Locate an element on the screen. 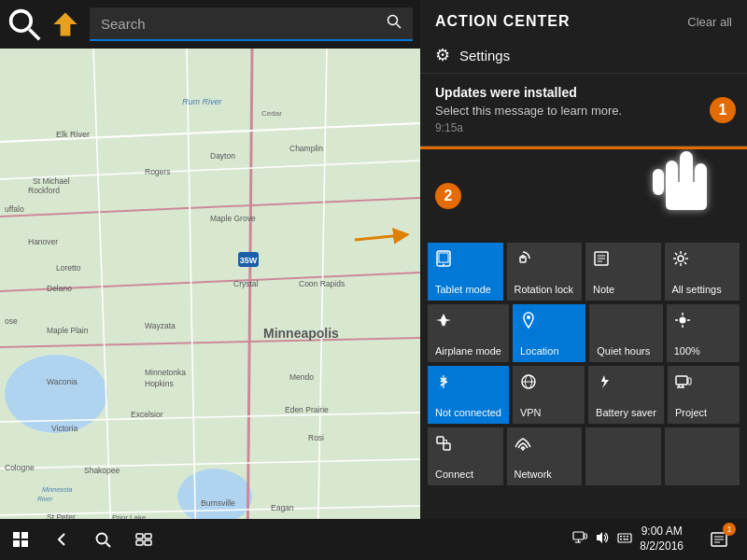 Image resolution: width=747 pixels, height=560 pixels. system-clock: 9:00 AM 8/2/2016 is located at coordinates (665, 539).